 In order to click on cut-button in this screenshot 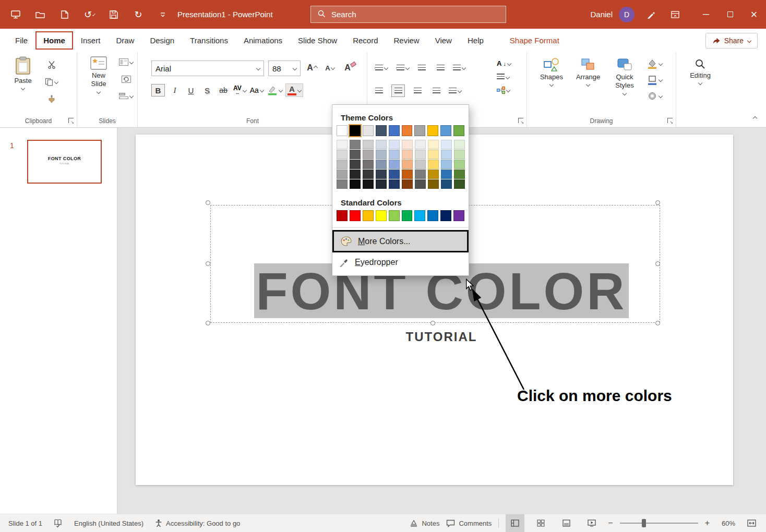, I will do `click(51, 65)`.